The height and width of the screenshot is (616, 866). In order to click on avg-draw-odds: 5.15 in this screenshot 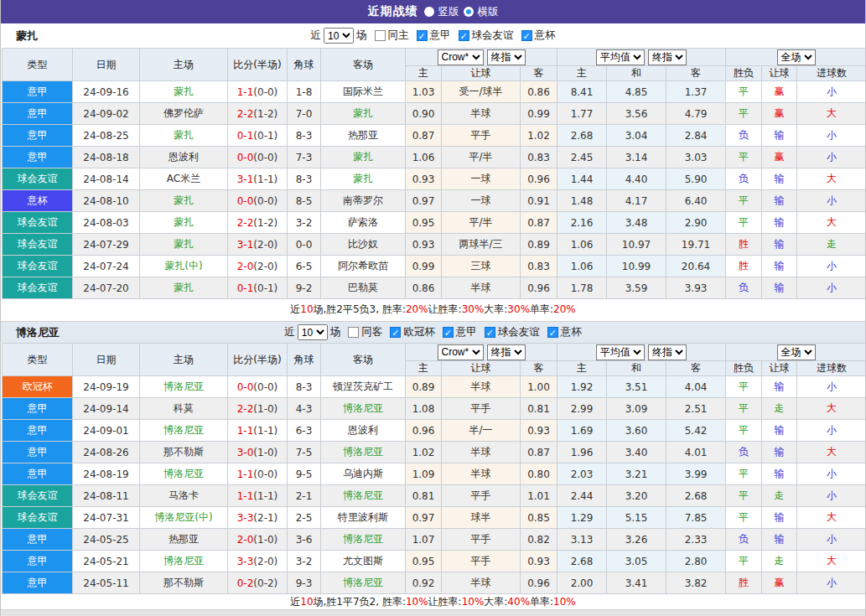, I will do `click(637, 518)`.